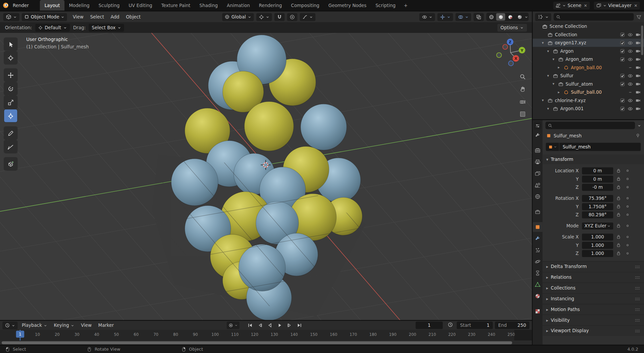  I want to click on eye-icon, so click(630, 59).